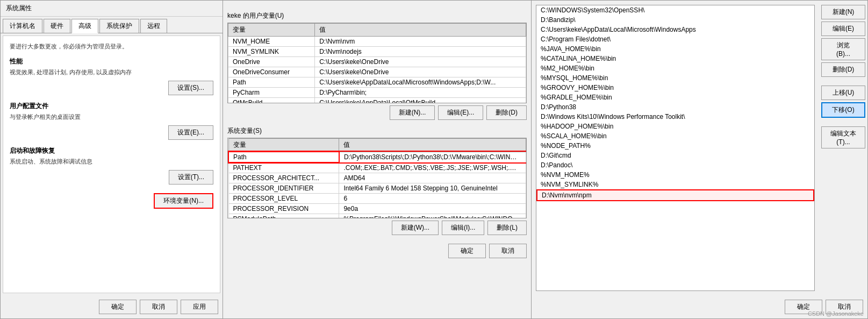 This screenshot has width=868, height=319. What do you see at coordinates (675, 78) in the screenshot?
I see `path-entry: %MYSQL_HOME%\bin` at bounding box center [675, 78].